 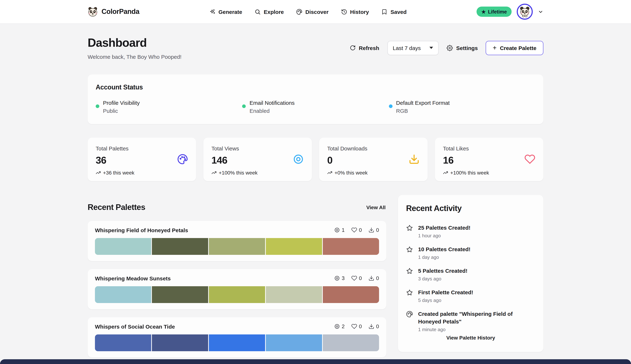 What do you see at coordinates (348, 172) in the screenshot?
I see `stat-trend: +0% this week` at bounding box center [348, 172].